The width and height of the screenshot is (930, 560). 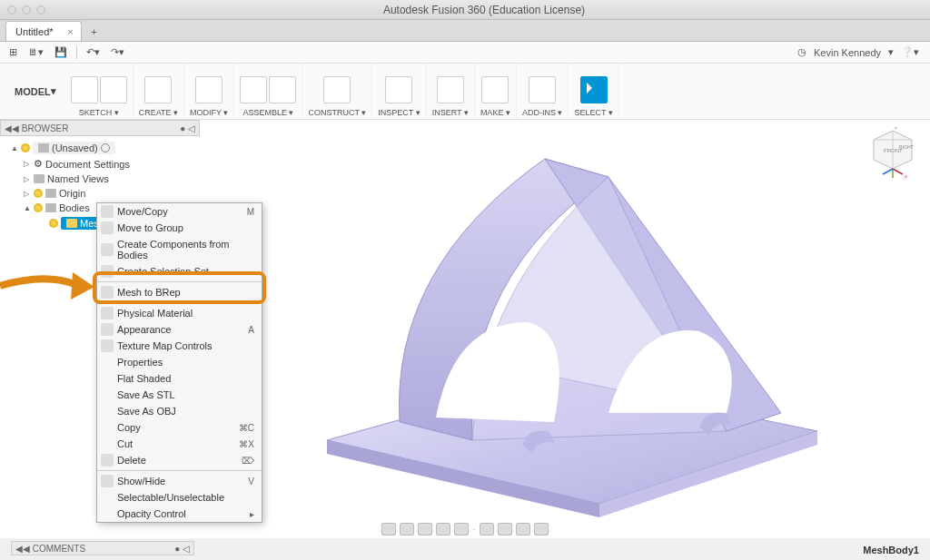 What do you see at coordinates (107, 211) in the screenshot?
I see `move-icon` at bounding box center [107, 211].